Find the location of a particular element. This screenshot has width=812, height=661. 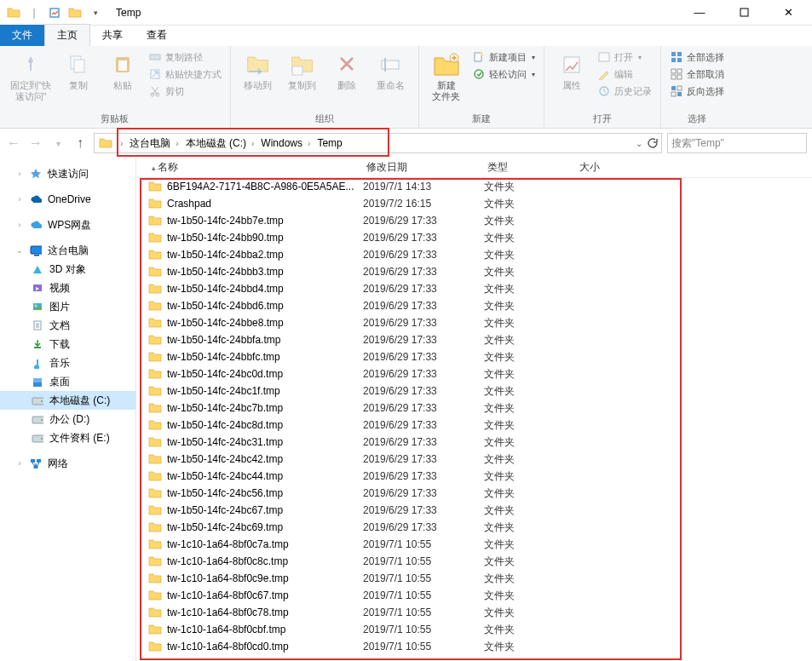

new-item-button: 新建项目▾ is located at coordinates (504, 57).